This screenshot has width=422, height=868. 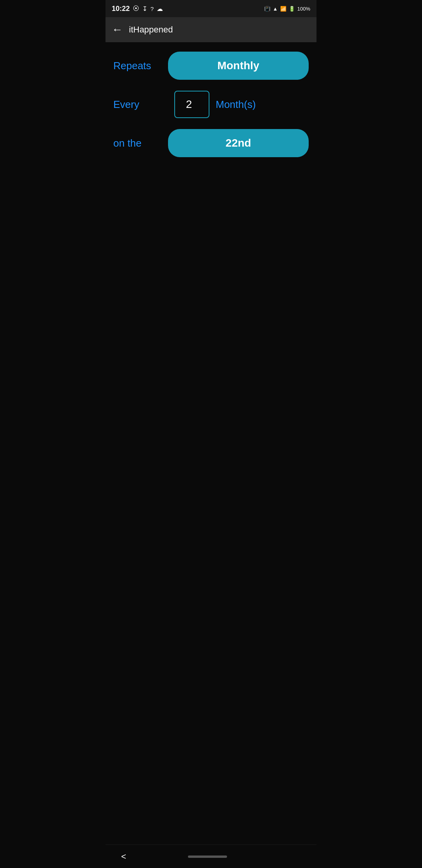 I want to click on onthe-label: on the, so click(x=141, y=143).